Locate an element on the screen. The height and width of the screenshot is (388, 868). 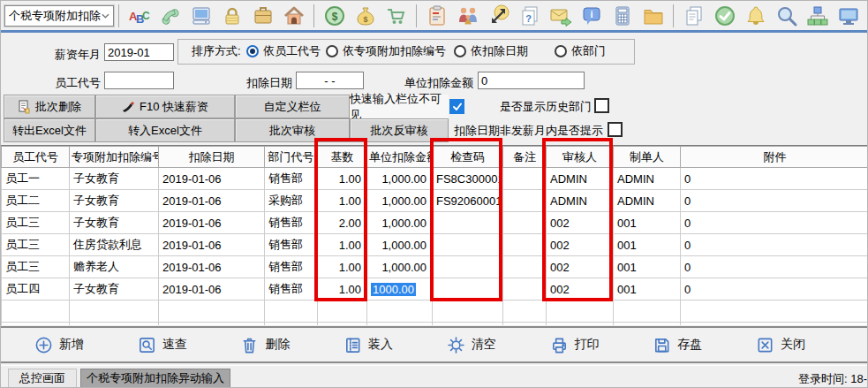
column-header: 专项附加扣除编号 is located at coordinates (115, 157).